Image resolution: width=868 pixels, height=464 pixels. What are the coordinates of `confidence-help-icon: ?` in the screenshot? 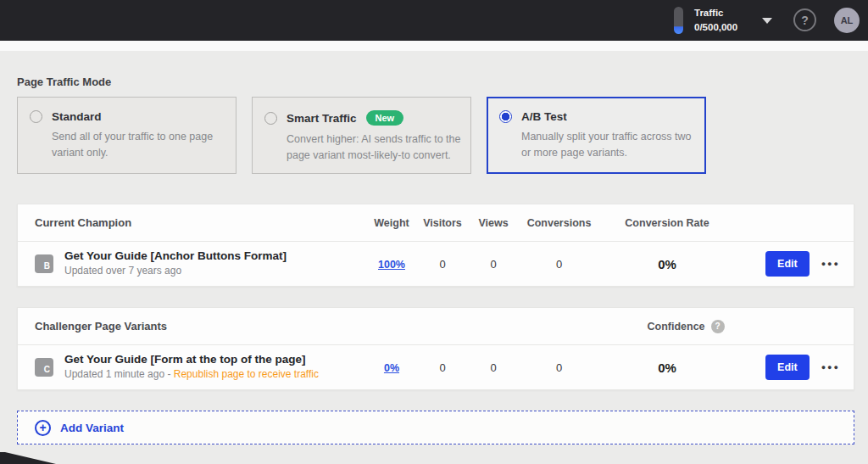 It's located at (718, 327).